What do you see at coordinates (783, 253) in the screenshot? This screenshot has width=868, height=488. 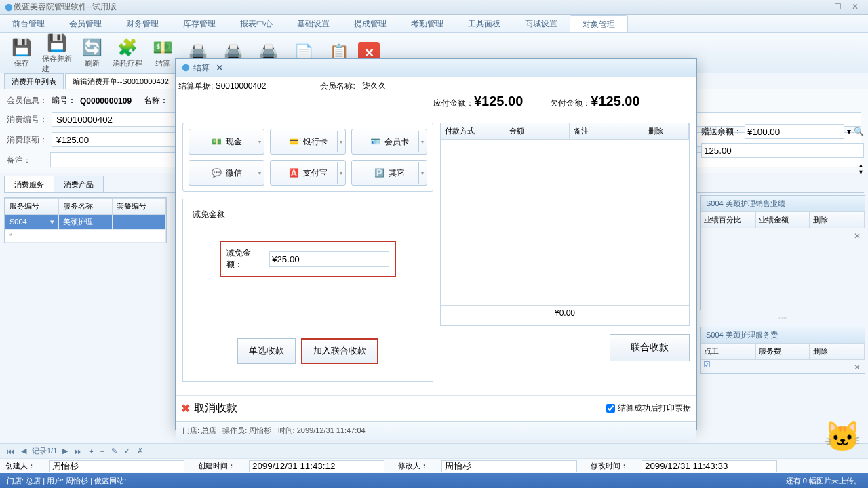 I see `sales-perf-panel: S004 美颈护理销售业绩 业绩百分比业绩金额删除 ✕` at bounding box center [783, 253].